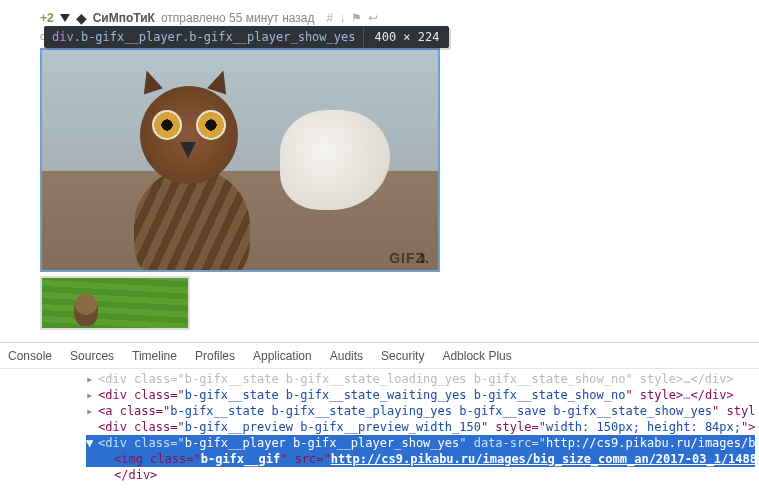  I want to click on dom-row: ▸<a class="b-gifx__state b-gifx__state_p…, so click(420, 411).